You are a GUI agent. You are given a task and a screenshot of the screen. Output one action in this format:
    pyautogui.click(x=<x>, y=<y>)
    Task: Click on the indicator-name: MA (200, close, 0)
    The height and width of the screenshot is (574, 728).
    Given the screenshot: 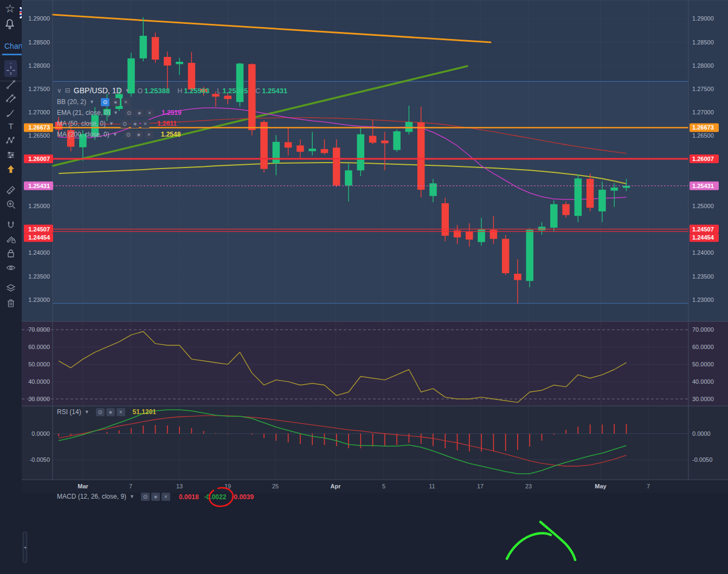 What is the action you would take?
    pyautogui.click(x=83, y=134)
    